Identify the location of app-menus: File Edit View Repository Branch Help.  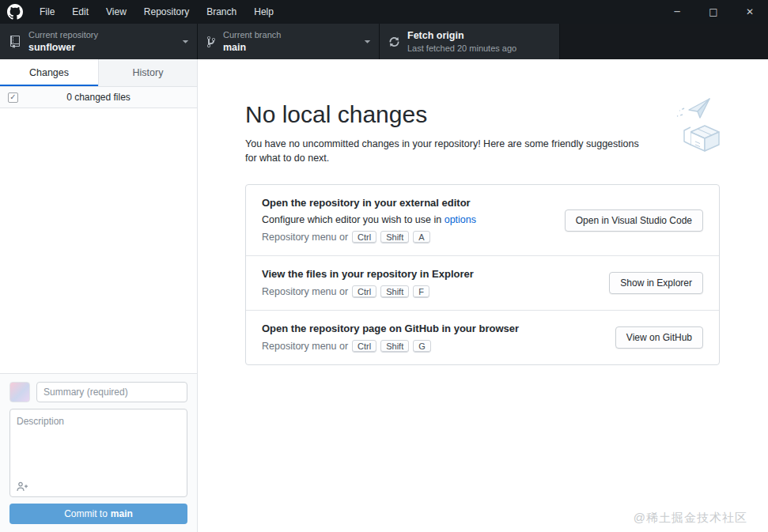
(157, 12).